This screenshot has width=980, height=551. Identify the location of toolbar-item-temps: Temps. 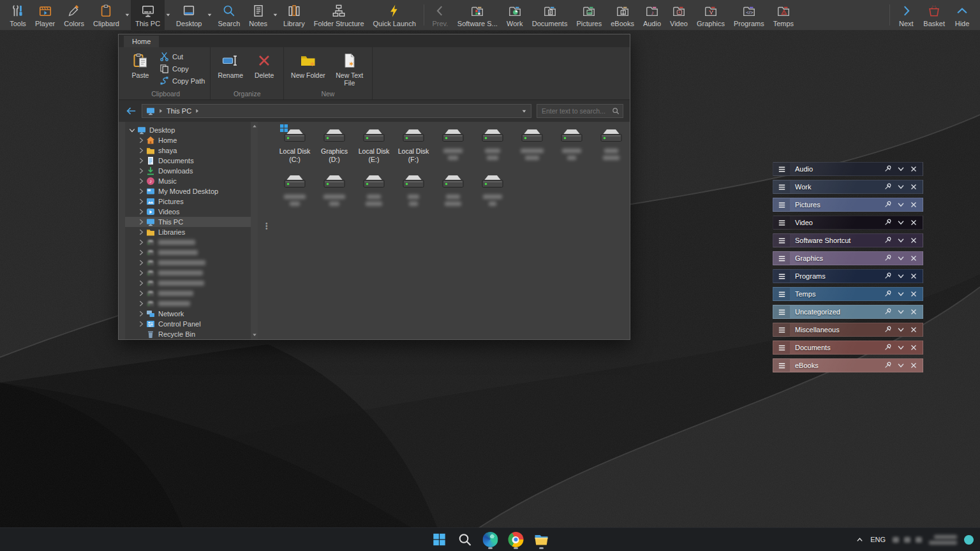
(783, 15).